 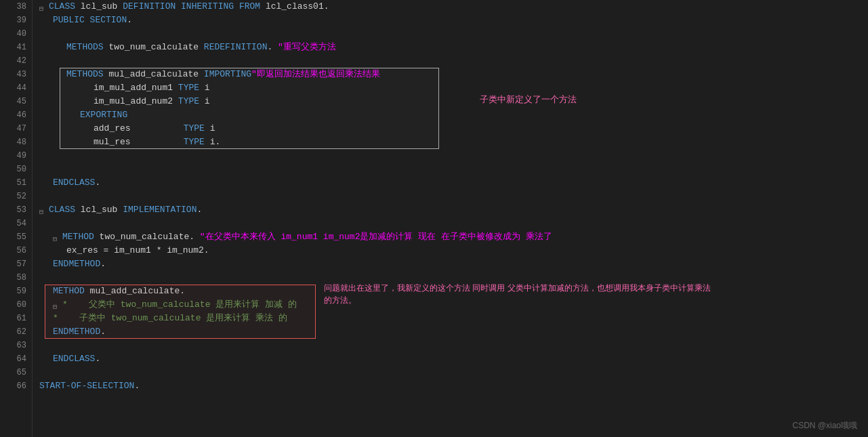 I want to click on line-number: 39, so click(x=14, y=20).